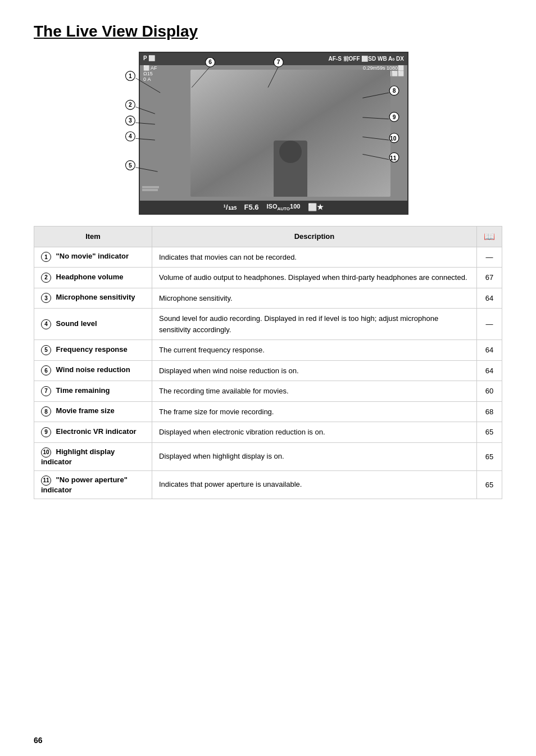  I want to click on desc-cell-4: Sound level for audio recording. Display…, so click(315, 324).